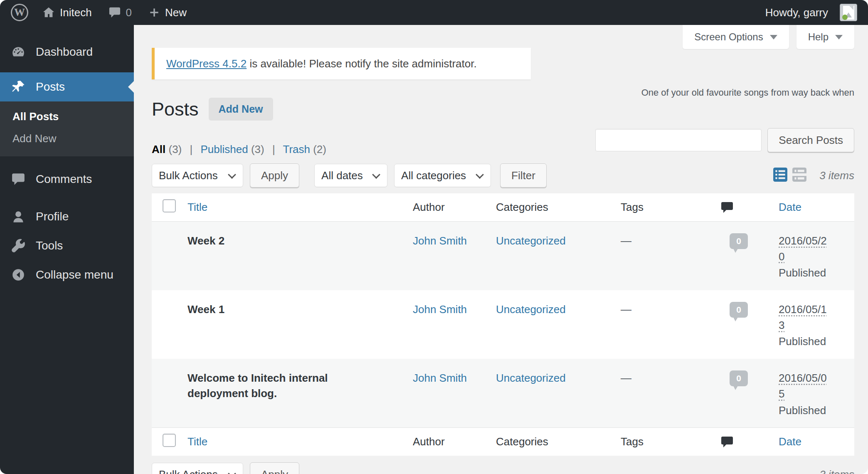 The width and height of the screenshot is (868, 474). What do you see at coordinates (804, 386) in the screenshot?
I see `post-date-link: 2016/05/05` at bounding box center [804, 386].